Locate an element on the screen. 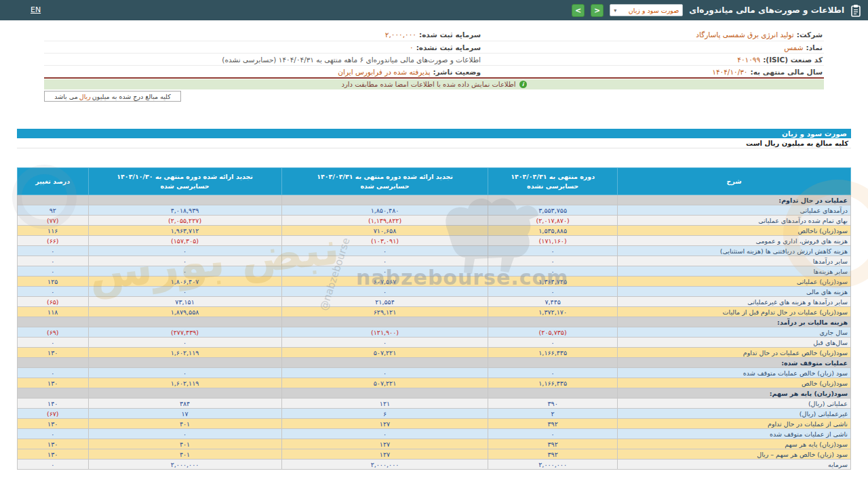 This screenshot has height=488, width=868. previous-statement-button: < is located at coordinates (578, 11).